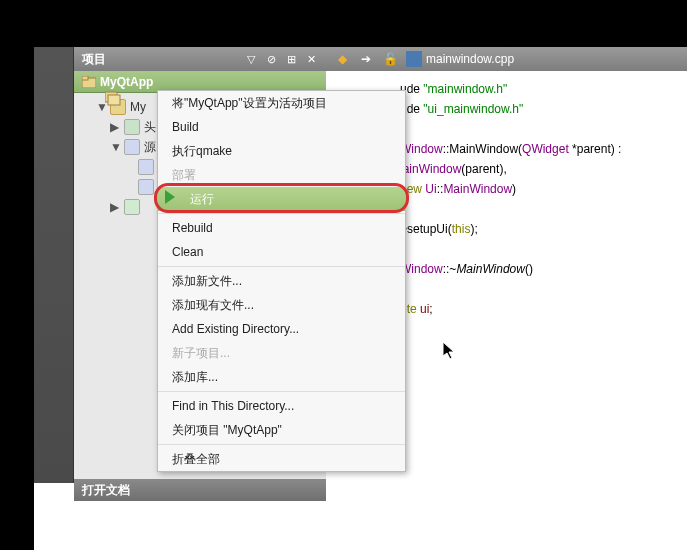 The height and width of the screenshot is (550, 687). I want to click on menu-label: 折叠全部, so click(196, 460).